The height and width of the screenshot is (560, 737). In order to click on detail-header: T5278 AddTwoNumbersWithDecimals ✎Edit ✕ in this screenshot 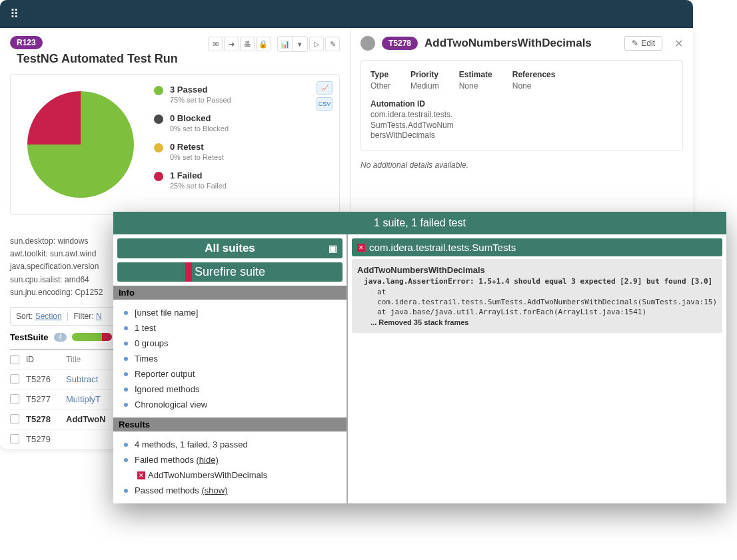, I will do `click(522, 43)`.